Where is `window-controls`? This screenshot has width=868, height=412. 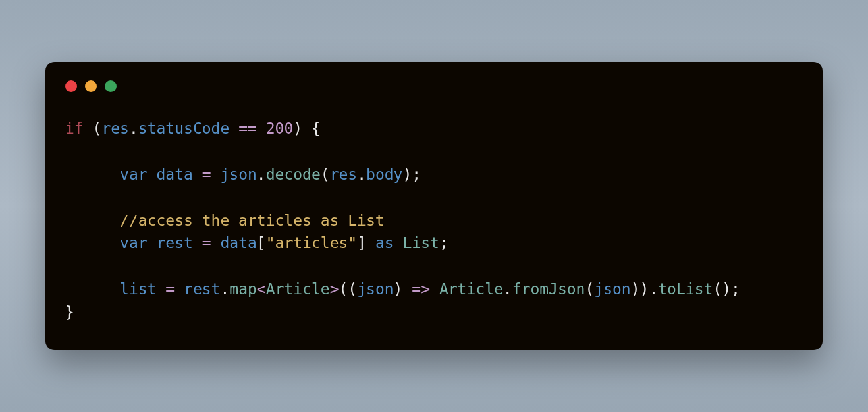 window-controls is located at coordinates (434, 86).